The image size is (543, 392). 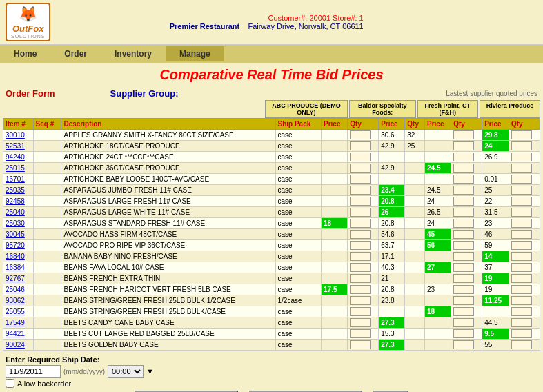 I want to click on nav-home: Home, so click(x=25, y=54).